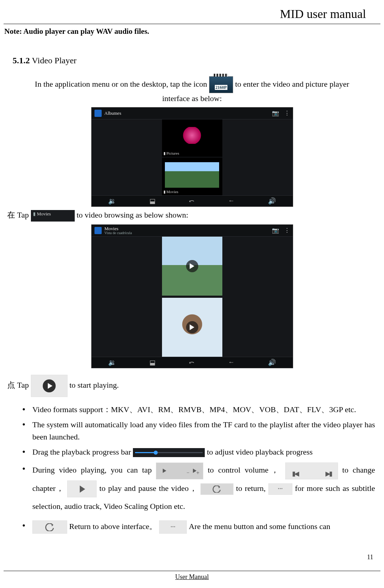  What do you see at coordinates (171, 153) in the screenshot?
I see `pictures-caption: ▮ Pictures` at bounding box center [171, 153].